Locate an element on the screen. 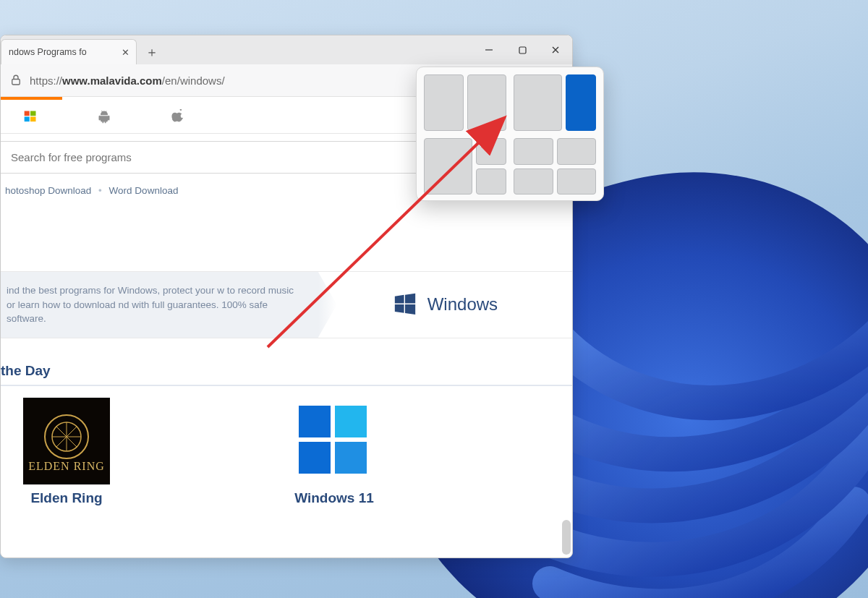 This screenshot has width=868, height=598. lock-icon is located at coordinates (16, 80).